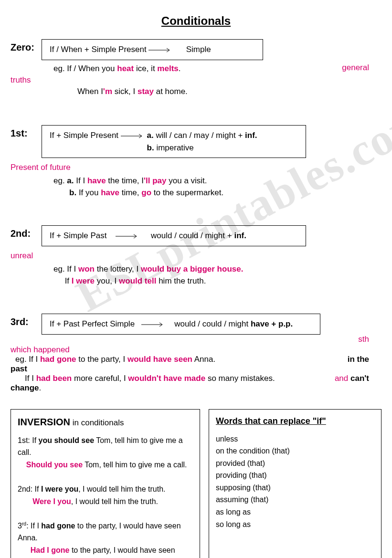  What do you see at coordinates (125, 92) in the screenshot?
I see `text: sick, I` at bounding box center [125, 92].